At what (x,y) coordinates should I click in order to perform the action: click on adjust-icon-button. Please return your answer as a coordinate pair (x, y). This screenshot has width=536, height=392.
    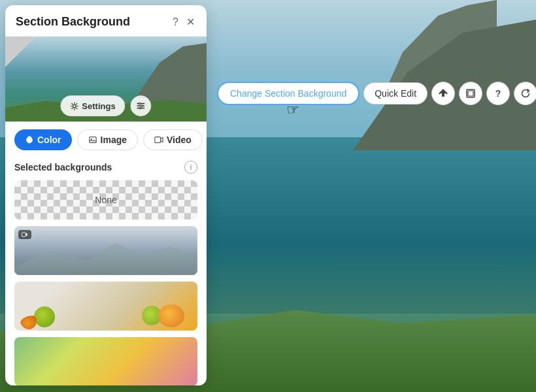
    Looking at the image, I should click on (141, 106).